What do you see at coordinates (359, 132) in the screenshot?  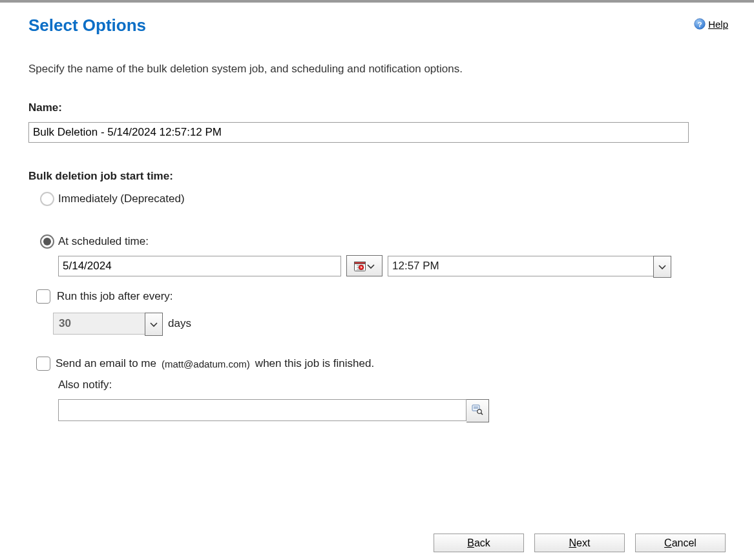 I see `name-input` at bounding box center [359, 132].